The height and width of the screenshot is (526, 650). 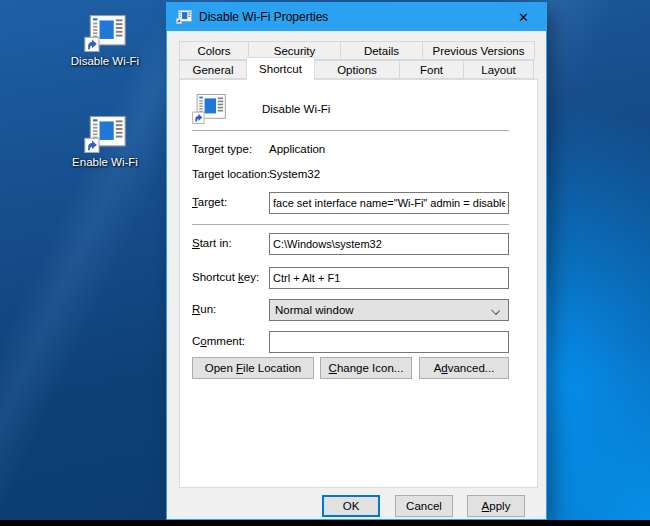 I want to click on shortcut-key-label: Shortcut key:, so click(x=226, y=277).